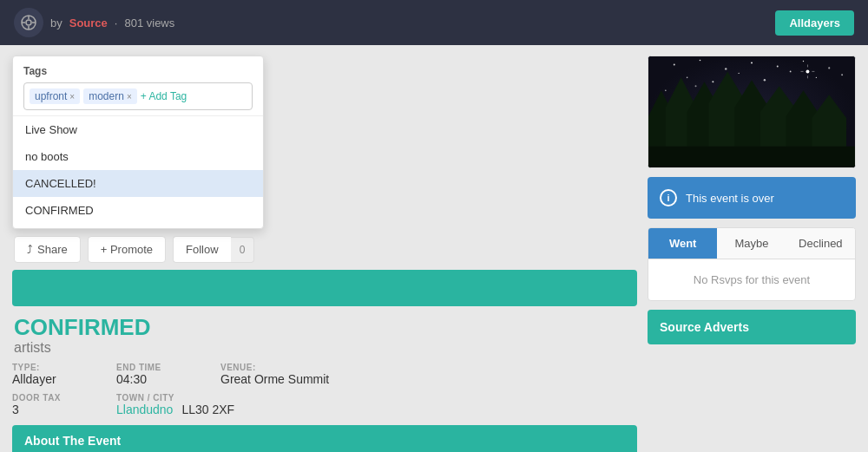 The height and width of the screenshot is (452, 868). I want to click on share-button: ⤴ Share, so click(47, 250).